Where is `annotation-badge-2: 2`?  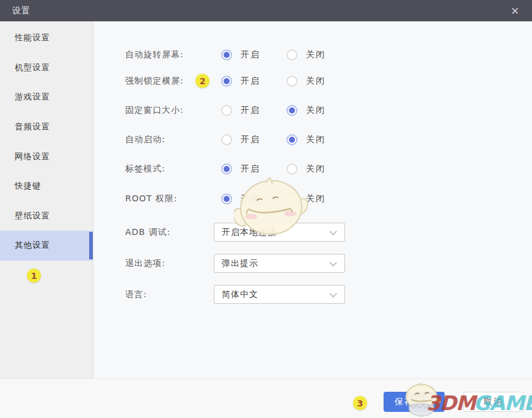
annotation-badge-2: 2 is located at coordinates (203, 81).